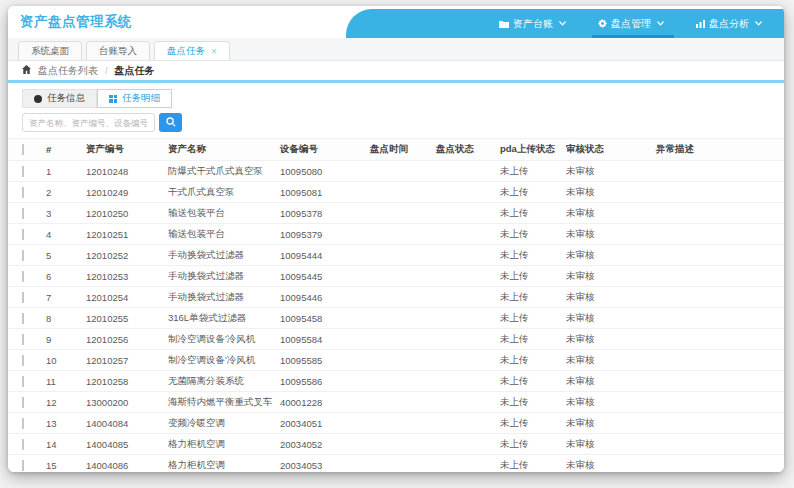  I want to click on cell-device-no: 10095458, so click(323, 318).